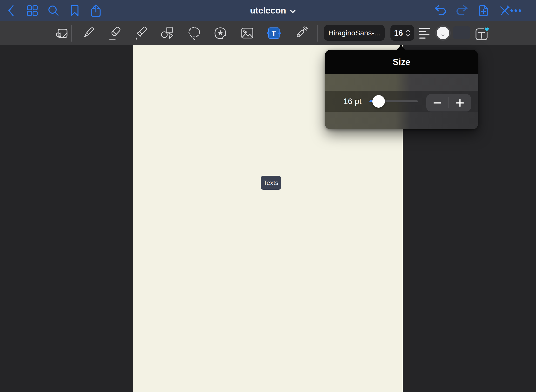 The width and height of the screenshot is (536, 392). What do you see at coordinates (194, 33) in the screenshot?
I see `lasso-icon` at bounding box center [194, 33].